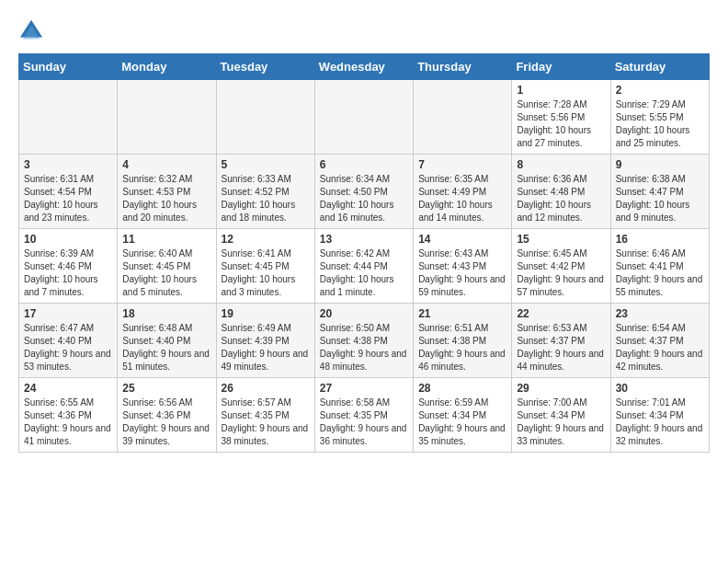  I want to click on calendar-day-cell: 24Sunrise: 6:55 AM Sunset: 4:36 PM Dayli…, so click(68, 416).